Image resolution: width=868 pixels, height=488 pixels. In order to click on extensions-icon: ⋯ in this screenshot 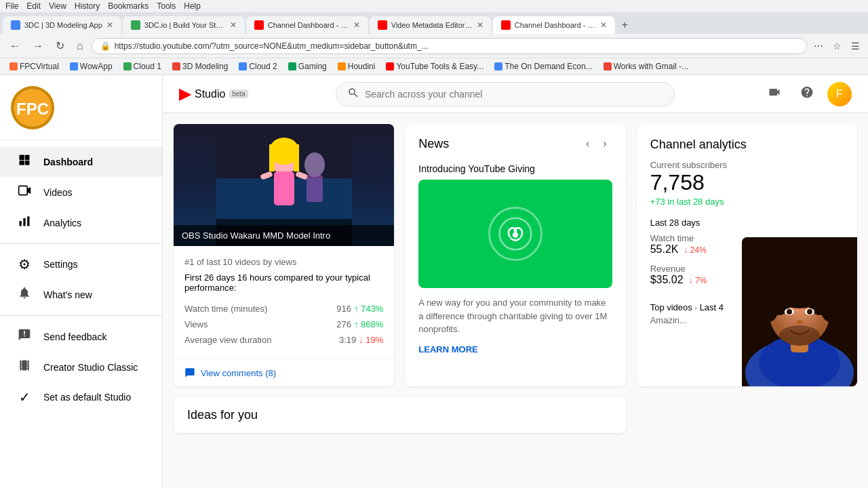, I will do `click(818, 46)`.